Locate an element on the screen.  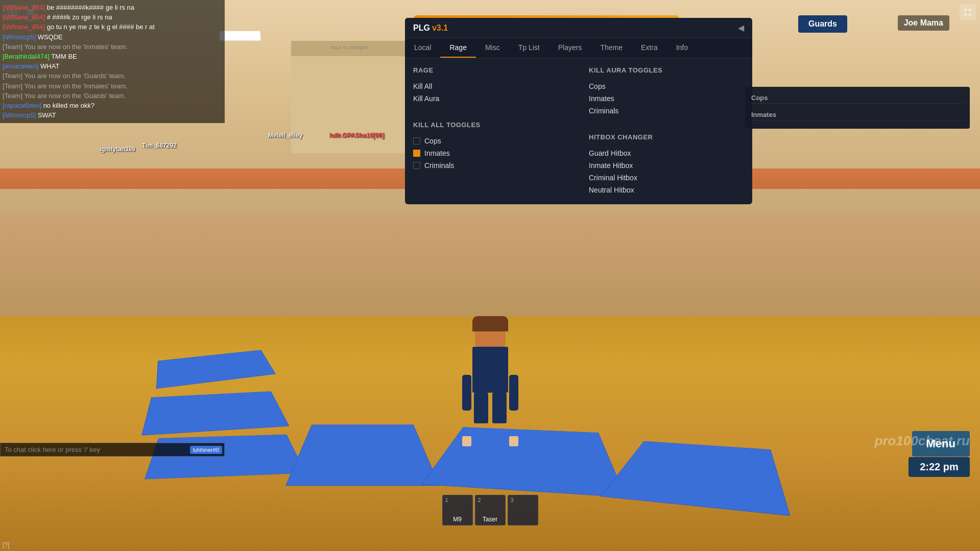
char-hand-left is located at coordinates (467, 441).